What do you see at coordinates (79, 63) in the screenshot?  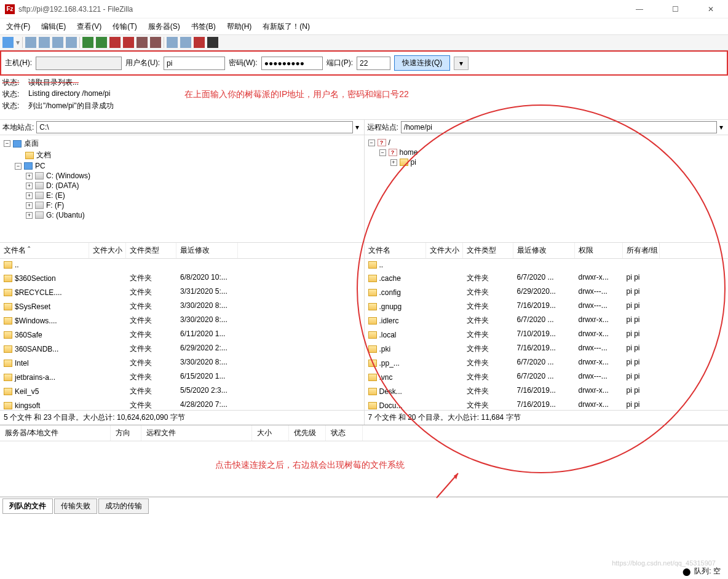 I see `host-input` at bounding box center [79, 63].